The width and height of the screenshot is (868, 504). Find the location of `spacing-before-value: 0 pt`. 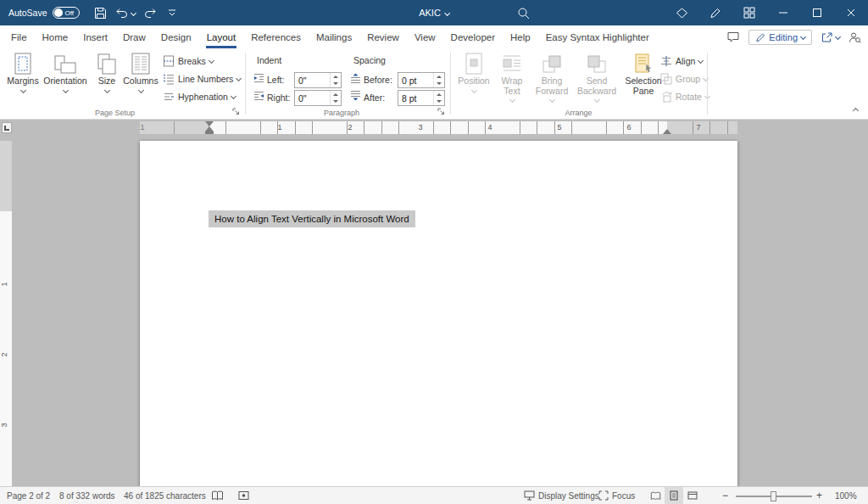

spacing-before-value: 0 pt is located at coordinates (415, 80).